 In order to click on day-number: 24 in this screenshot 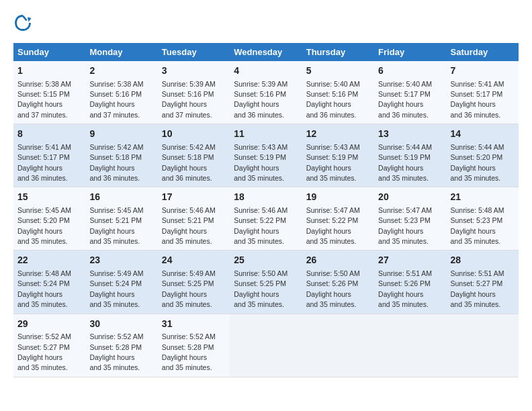, I will do `click(193, 261)`.